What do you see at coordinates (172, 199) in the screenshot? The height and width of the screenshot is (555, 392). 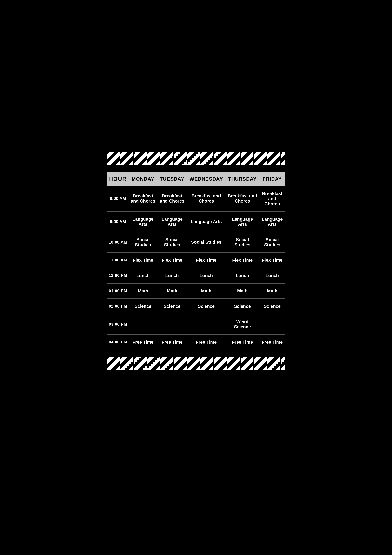 I see `activity-cell-tuesday: Breakfast and Chores` at bounding box center [172, 199].